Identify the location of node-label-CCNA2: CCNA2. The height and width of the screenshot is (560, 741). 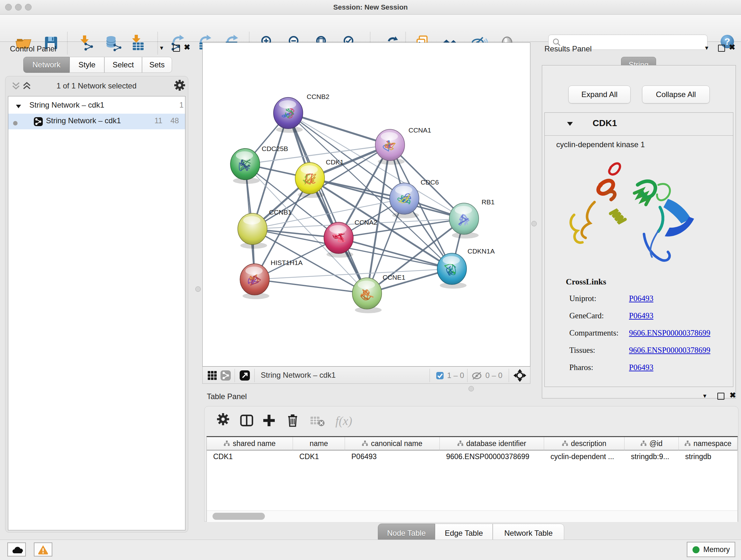
(366, 223).